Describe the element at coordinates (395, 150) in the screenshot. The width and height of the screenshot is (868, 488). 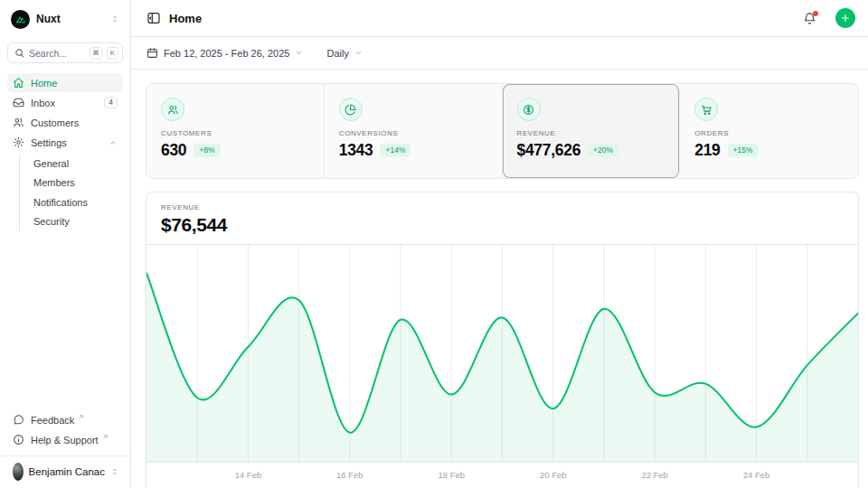
I see `stat-delta-badge: +14%` at that location.